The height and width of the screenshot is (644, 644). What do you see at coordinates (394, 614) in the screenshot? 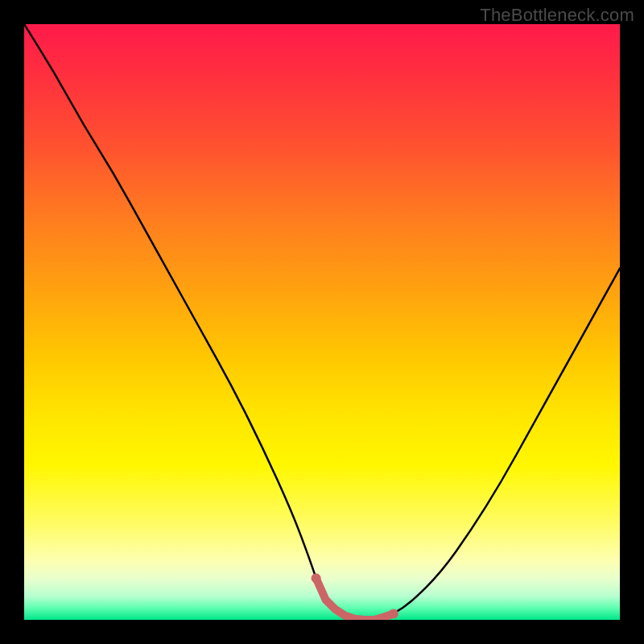
I see `optimal-range-end-dot` at bounding box center [394, 614].